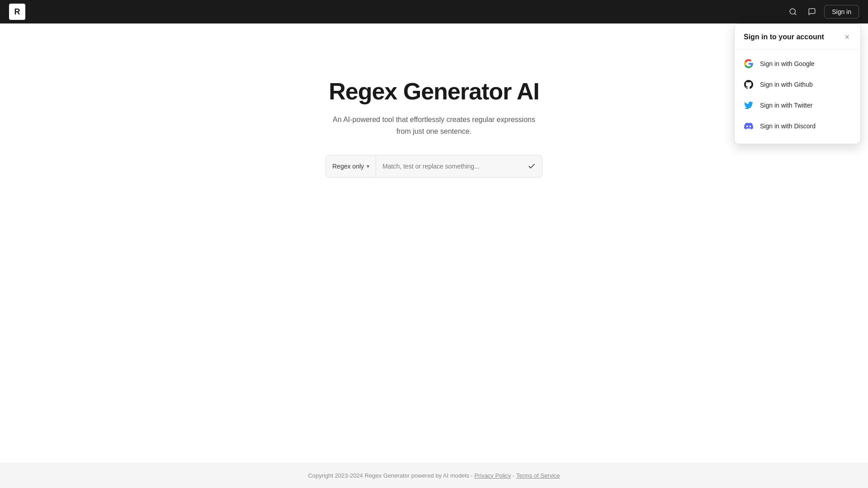 The width and height of the screenshot is (868, 488). Describe the element at coordinates (823, 12) in the screenshot. I see `navbar-right: Sign in` at that location.